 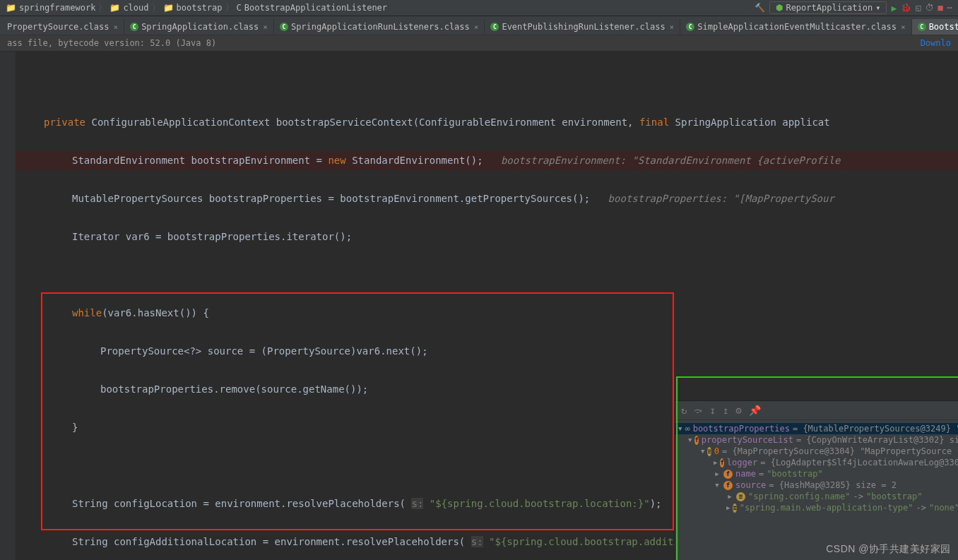 I want to click on var-row: ▶f name = "bootstrap", so click(x=817, y=474).